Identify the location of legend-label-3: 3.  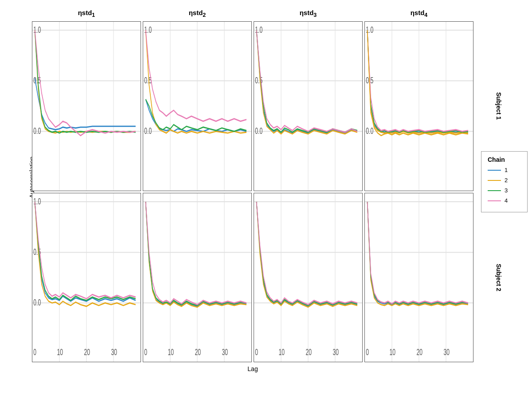
(506, 191).